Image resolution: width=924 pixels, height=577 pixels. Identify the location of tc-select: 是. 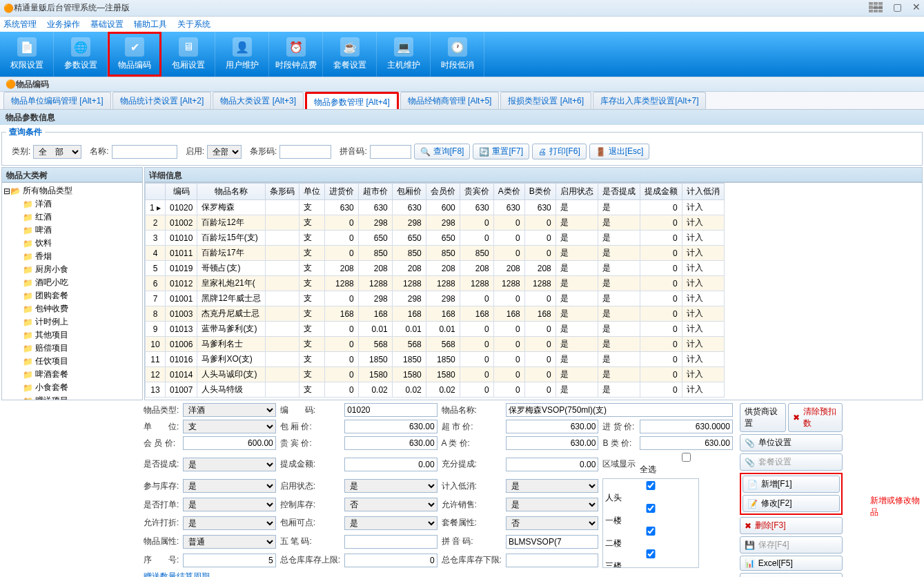
(229, 464).